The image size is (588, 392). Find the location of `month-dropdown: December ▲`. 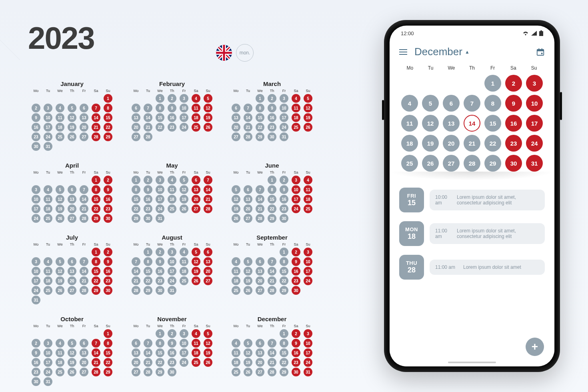

month-dropdown: December ▲ is located at coordinates (472, 52).